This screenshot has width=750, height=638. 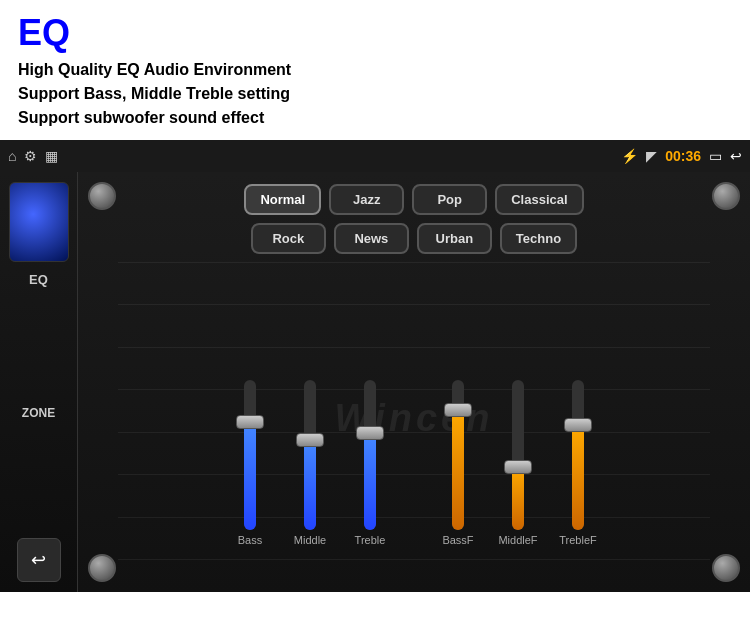 What do you see at coordinates (375, 118) in the screenshot?
I see `desc-line3: Support subwoofer sound effect` at bounding box center [375, 118].